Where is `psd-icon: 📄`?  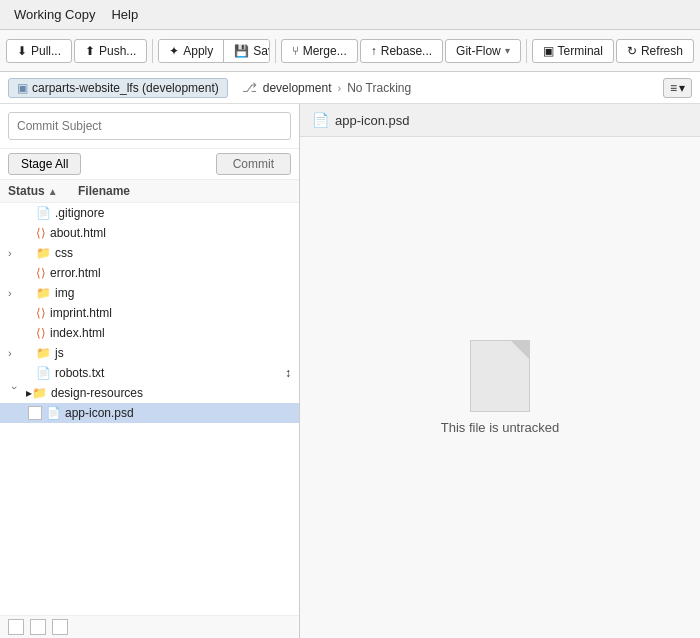
psd-icon: 📄 is located at coordinates (54, 413).